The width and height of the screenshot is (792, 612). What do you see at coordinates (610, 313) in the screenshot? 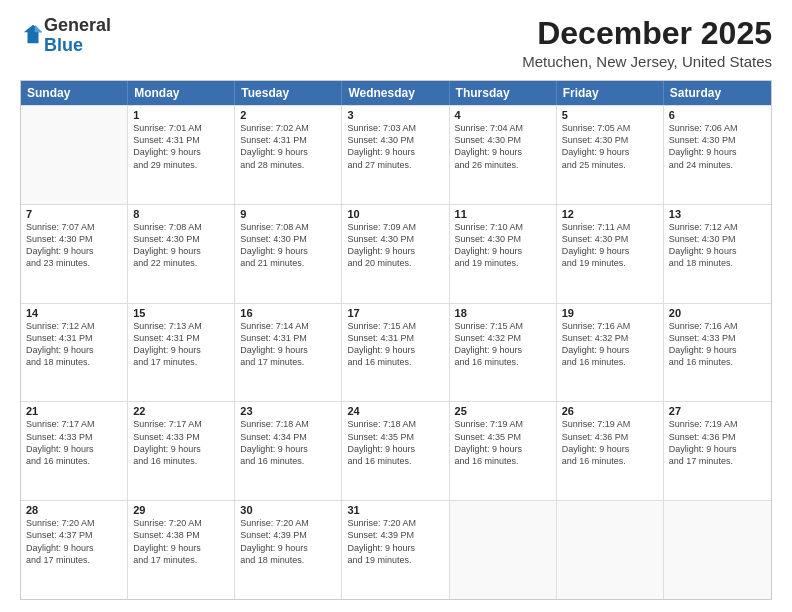
I see `day-number: 19` at bounding box center [610, 313].